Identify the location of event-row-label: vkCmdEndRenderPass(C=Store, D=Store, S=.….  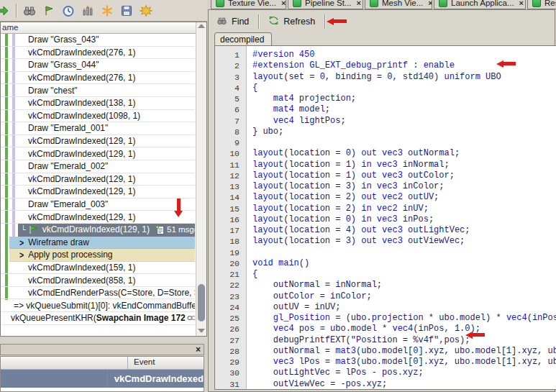
(111, 293).